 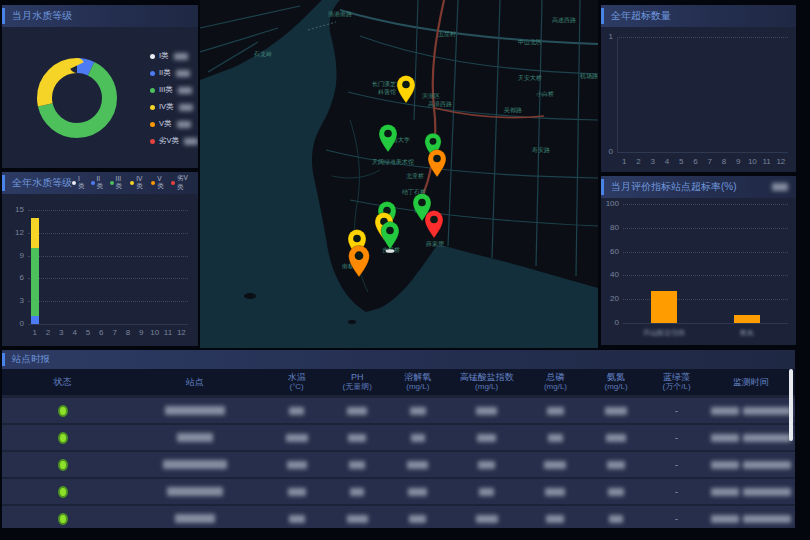 I want to click on map-place-label: 天阔绿道美术馆, so click(x=393, y=162).